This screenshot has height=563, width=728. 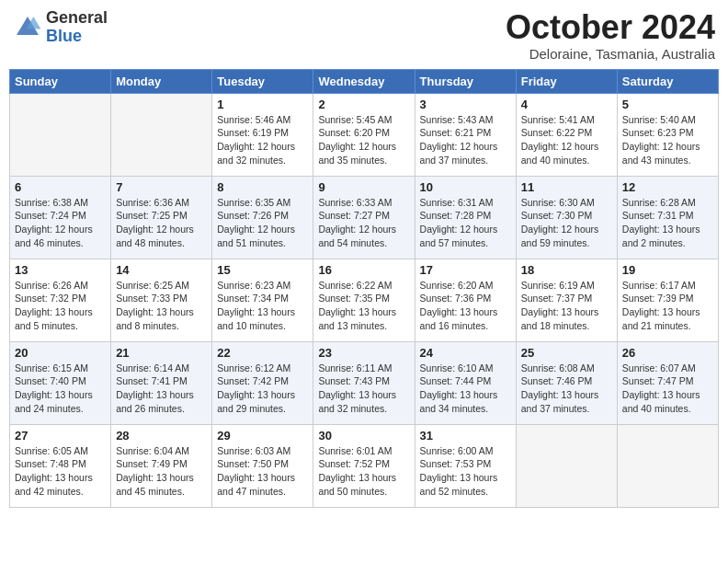 I want to click on calendar-day-cell: 8Sunrise: 6:35 AMSunset: 7:26 PMDaylight…, so click(x=263, y=217).